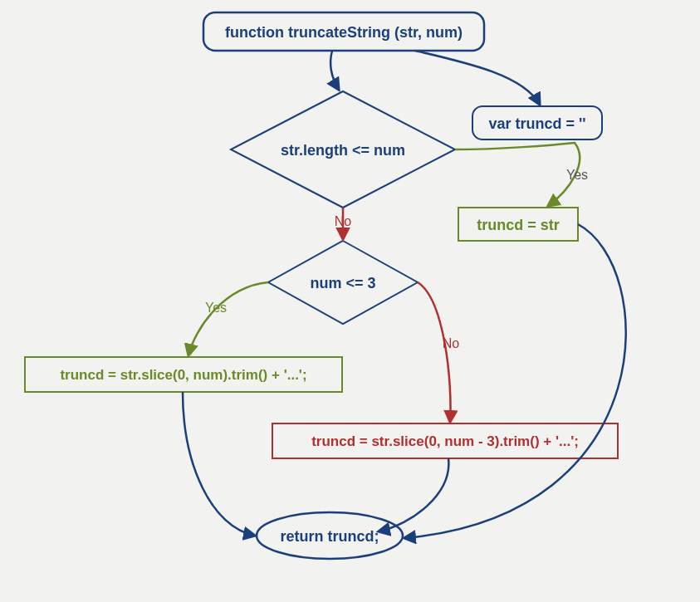  I want to click on return-node: return truncd;, so click(330, 536).